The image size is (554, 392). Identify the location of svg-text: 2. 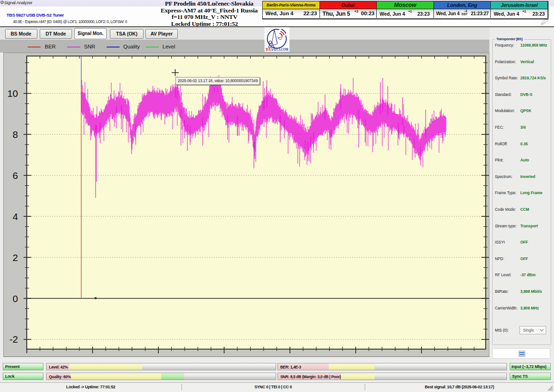
(15, 257).